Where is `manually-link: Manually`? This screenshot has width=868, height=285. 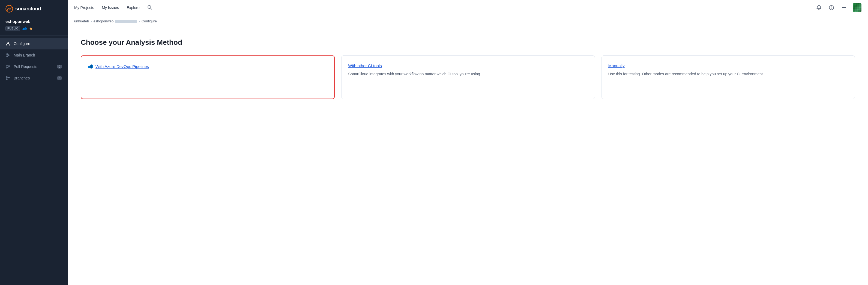
manually-link: Manually is located at coordinates (728, 66).